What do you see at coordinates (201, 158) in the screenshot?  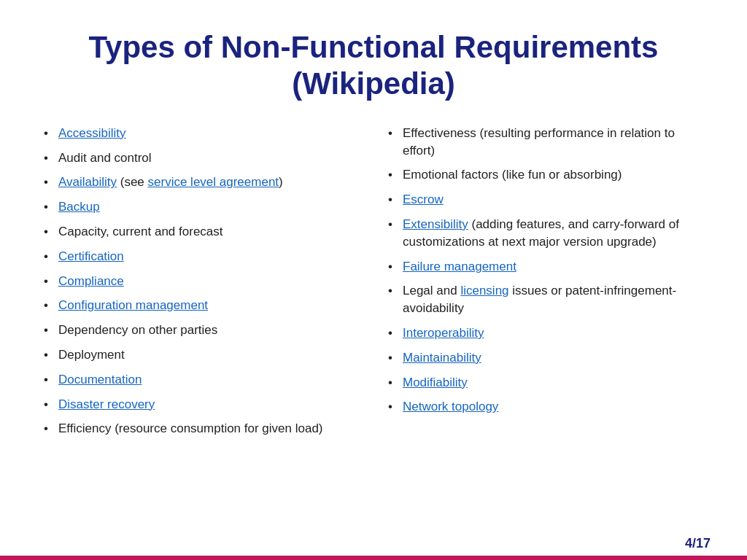 I see `list-item: Audit and control` at bounding box center [201, 158].